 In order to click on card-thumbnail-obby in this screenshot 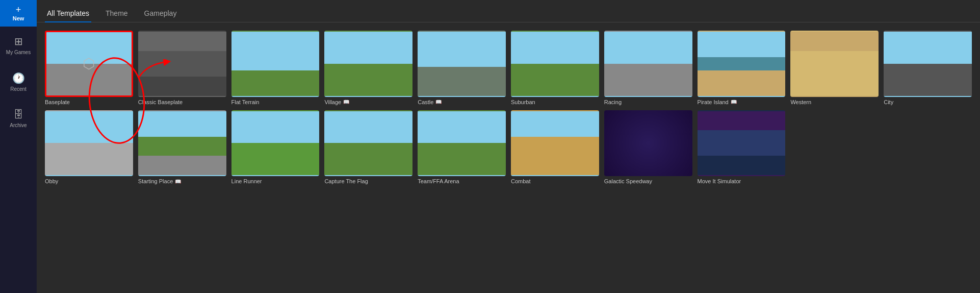, I will do `click(89, 143)`.